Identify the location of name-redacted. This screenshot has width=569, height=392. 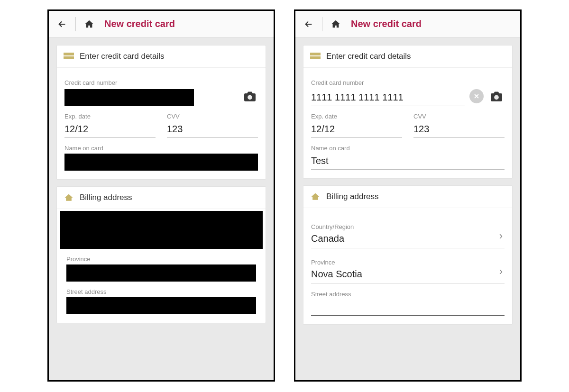
(161, 162).